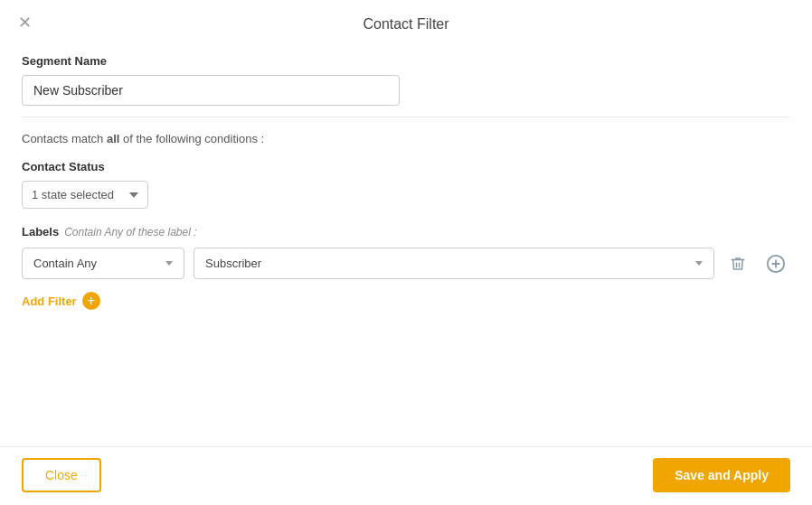  Describe the element at coordinates (406, 139) in the screenshot. I see `conditions-text: Contacts match all of the following cond…` at that location.